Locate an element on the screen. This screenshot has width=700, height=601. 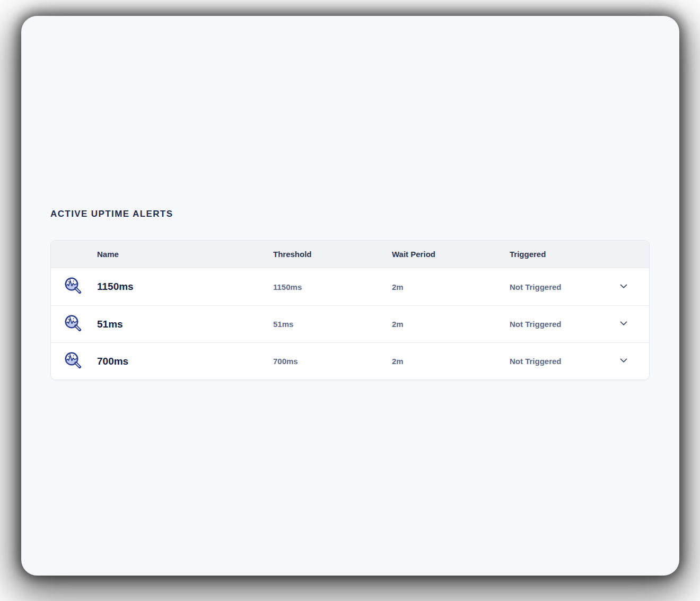
table-row: 51ms 51ms 2m Not Triggered is located at coordinates (350, 324).